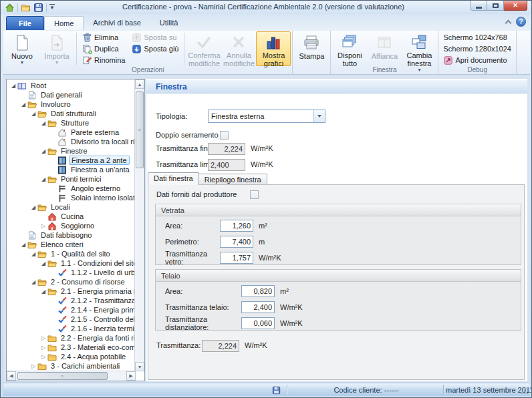  I want to click on tree-item-dati-strutturali: ◢Dati strutturali, so click(71, 114).